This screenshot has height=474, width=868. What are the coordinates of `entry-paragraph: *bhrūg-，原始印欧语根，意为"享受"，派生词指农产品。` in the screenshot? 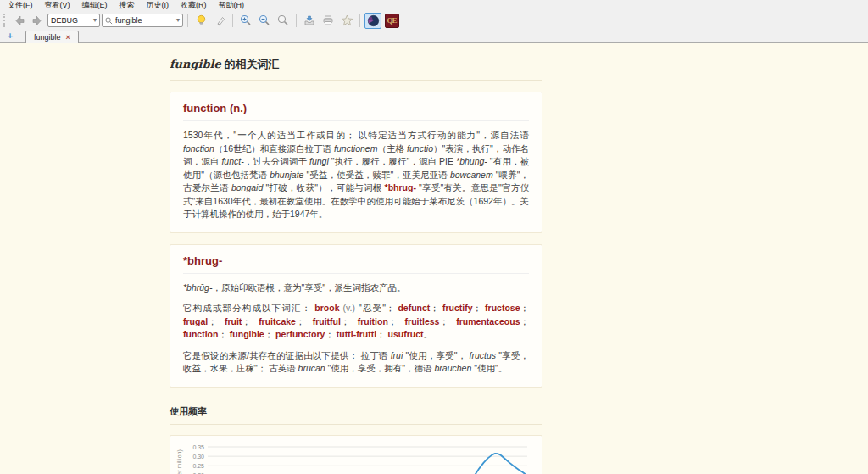 It's located at (356, 288).